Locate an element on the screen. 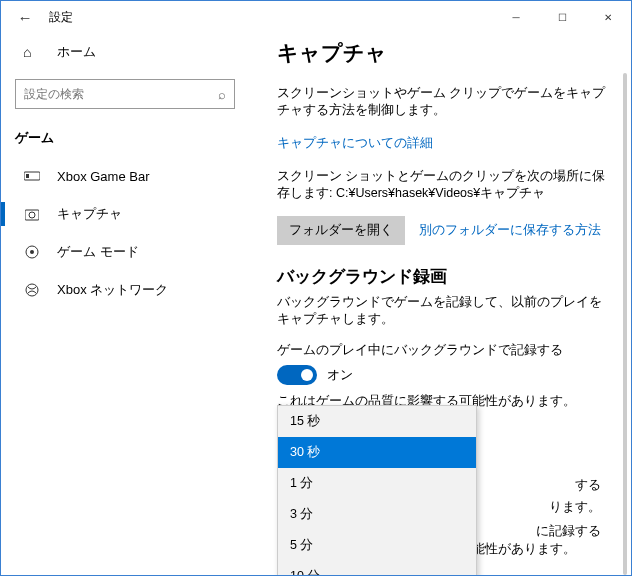  window-title: 設定 is located at coordinates (61, 18).